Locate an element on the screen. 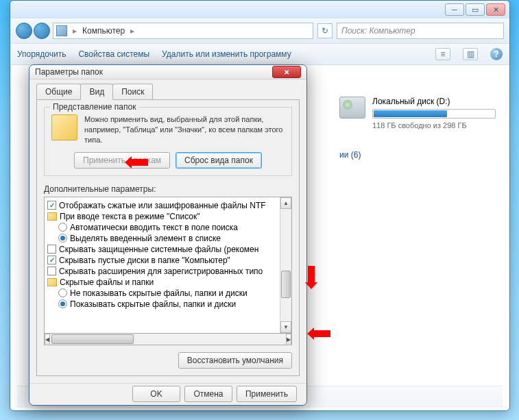 This screenshot has width=519, height=420. search-field: Поиск: Компьютер is located at coordinates (420, 31).